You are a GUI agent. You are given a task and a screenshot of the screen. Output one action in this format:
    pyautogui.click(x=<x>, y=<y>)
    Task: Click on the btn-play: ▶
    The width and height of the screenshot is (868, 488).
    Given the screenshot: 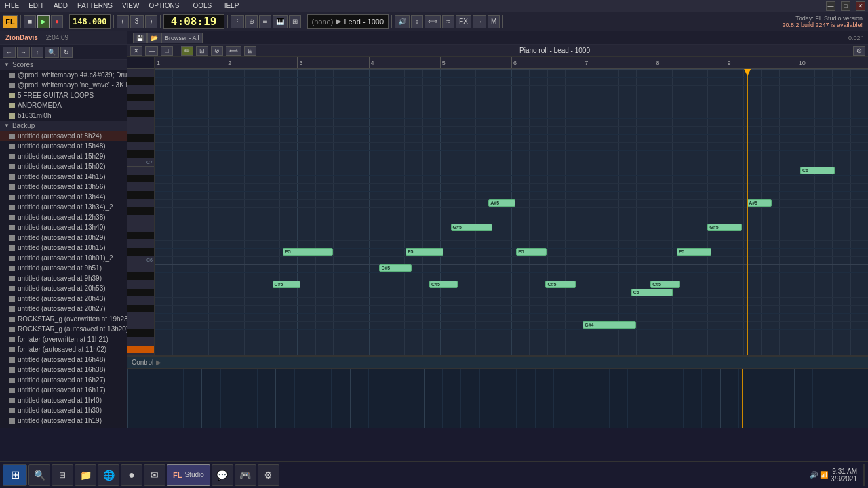 What is the action you would take?
    pyautogui.click(x=43, y=22)
    